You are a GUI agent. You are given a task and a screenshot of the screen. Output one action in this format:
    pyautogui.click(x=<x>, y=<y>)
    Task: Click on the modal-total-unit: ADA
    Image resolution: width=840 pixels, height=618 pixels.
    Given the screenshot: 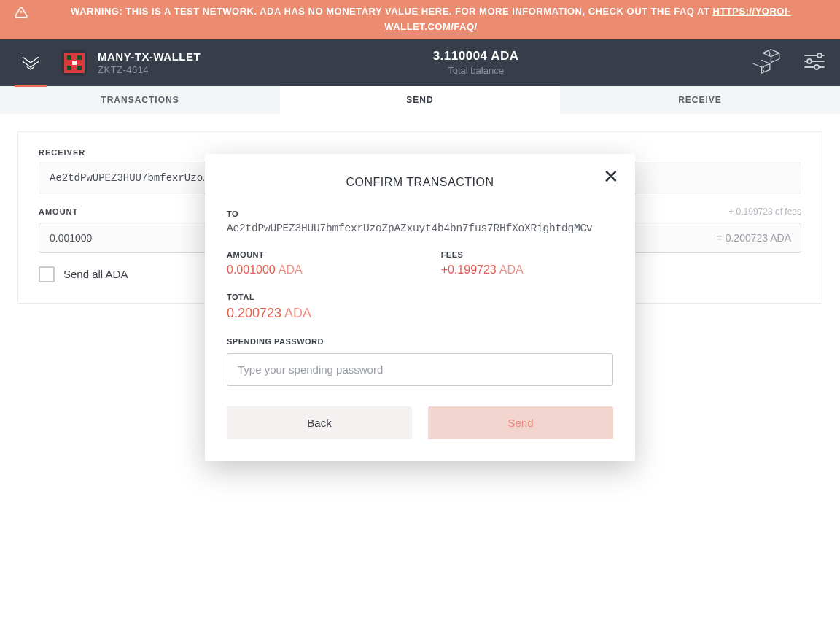 What is the action you would take?
    pyautogui.click(x=298, y=313)
    